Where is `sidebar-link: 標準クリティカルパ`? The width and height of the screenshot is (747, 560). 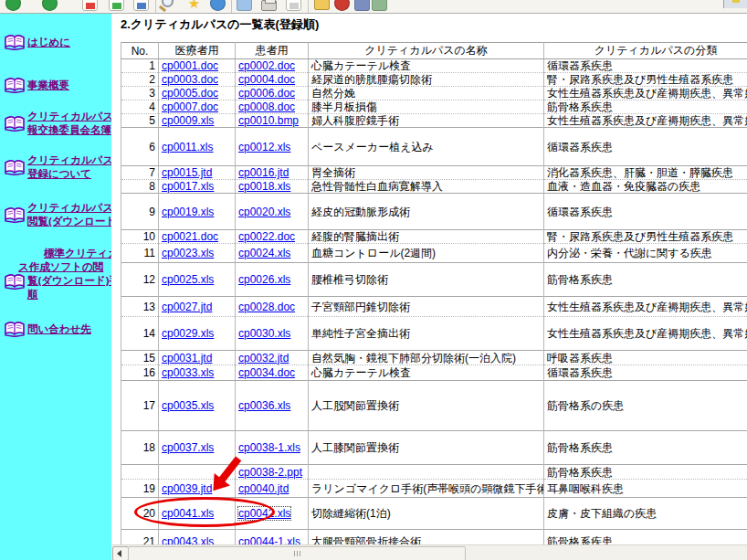 sidebar-link: 標準クリティカルパ is located at coordinates (78, 253).